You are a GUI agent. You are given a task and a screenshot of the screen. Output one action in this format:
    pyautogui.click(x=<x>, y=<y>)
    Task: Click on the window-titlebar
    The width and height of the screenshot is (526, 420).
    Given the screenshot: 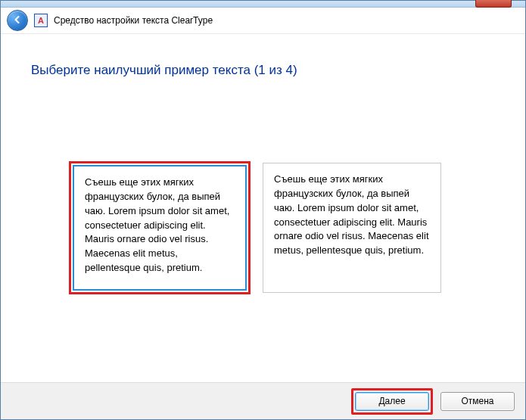 What is the action you would take?
    pyautogui.click(x=263, y=5)
    